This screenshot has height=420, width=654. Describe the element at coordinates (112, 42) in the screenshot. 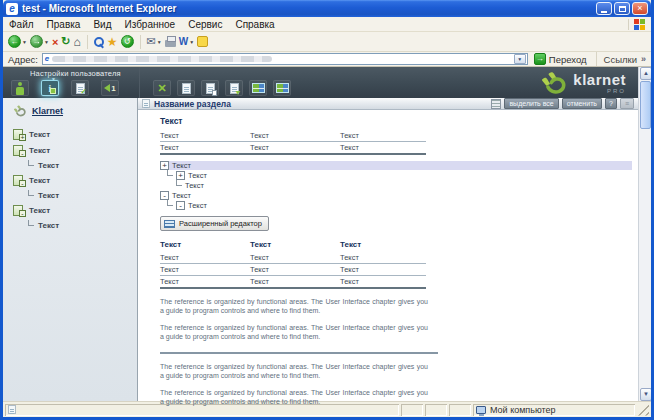

I see `favorites-button: ★` at that location.